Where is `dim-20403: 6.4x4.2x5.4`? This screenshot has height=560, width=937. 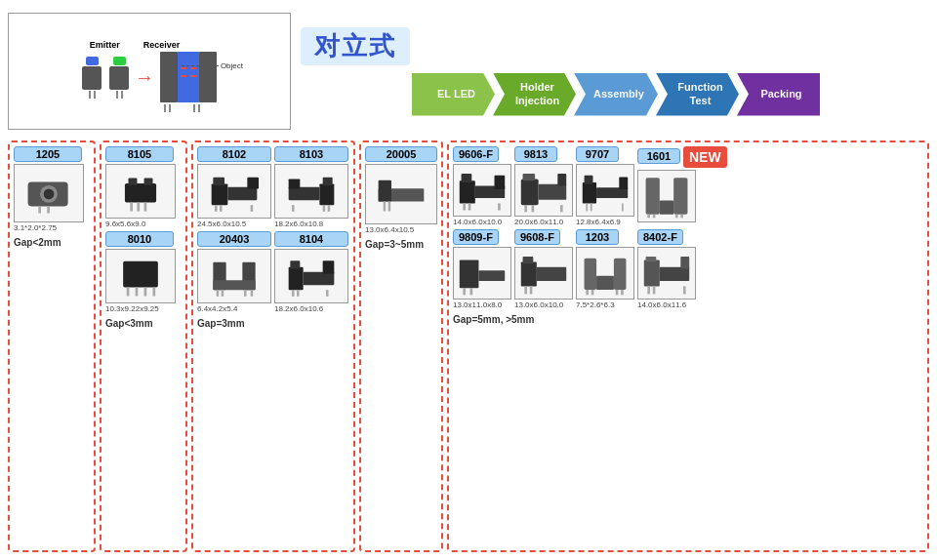
dim-20403: 6.4x4.2x5.4 is located at coordinates (217, 308).